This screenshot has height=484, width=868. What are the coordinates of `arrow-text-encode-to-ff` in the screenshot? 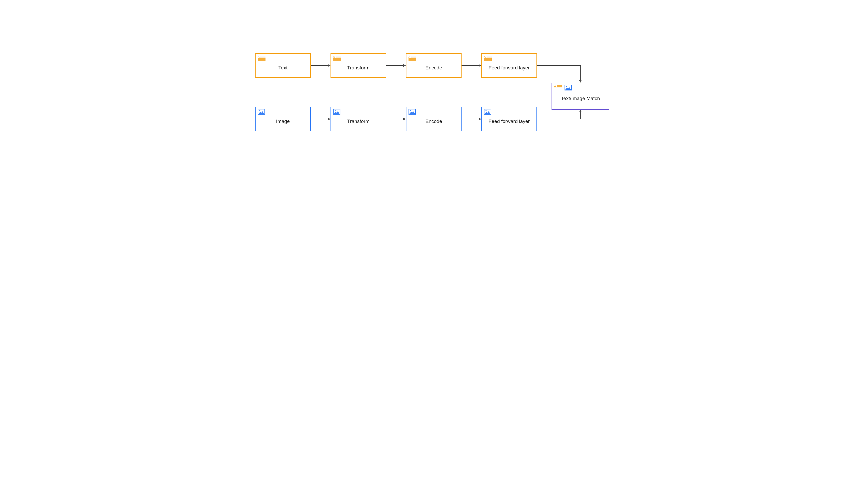 It's located at (471, 65).